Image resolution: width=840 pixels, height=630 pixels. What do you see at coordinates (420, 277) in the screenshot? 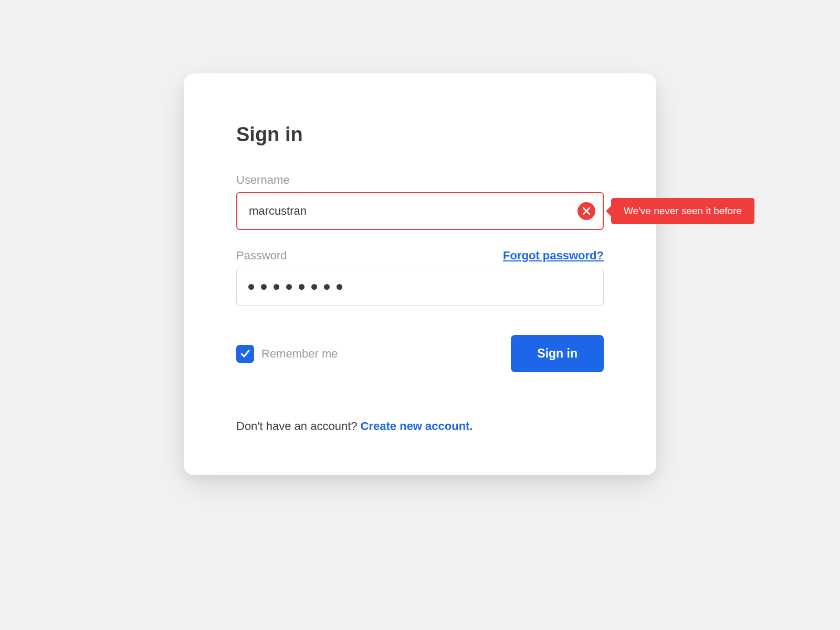
I see `password-field-group: Password Forgot password?` at bounding box center [420, 277].